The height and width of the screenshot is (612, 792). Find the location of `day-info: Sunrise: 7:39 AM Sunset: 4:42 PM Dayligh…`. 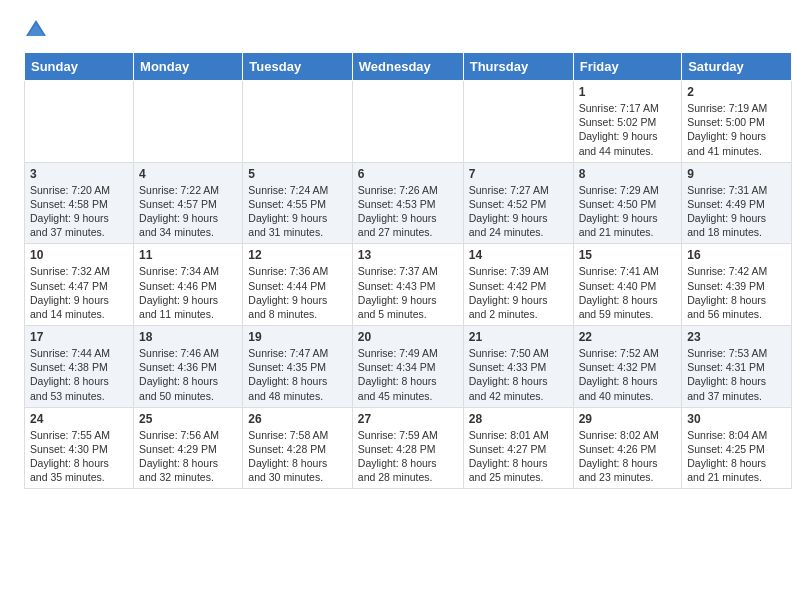

day-info: Sunrise: 7:39 AM Sunset: 4:42 PM Dayligh… is located at coordinates (518, 292).